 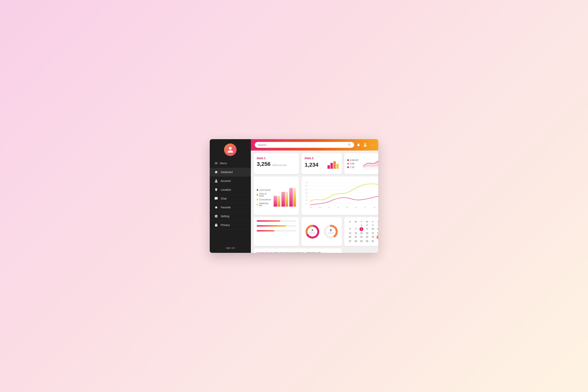 I want to click on legend-line-preview, so click(x=371, y=164).